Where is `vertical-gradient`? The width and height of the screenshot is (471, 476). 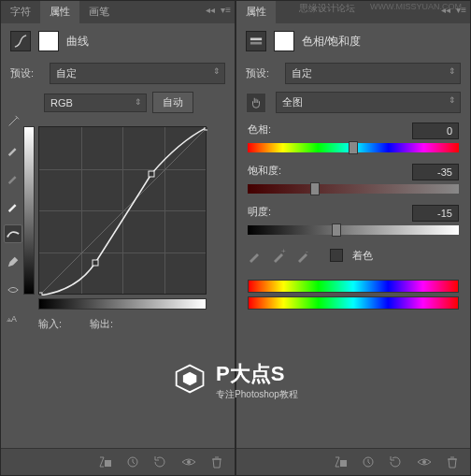 vertical-gradient is located at coordinates (29, 210).